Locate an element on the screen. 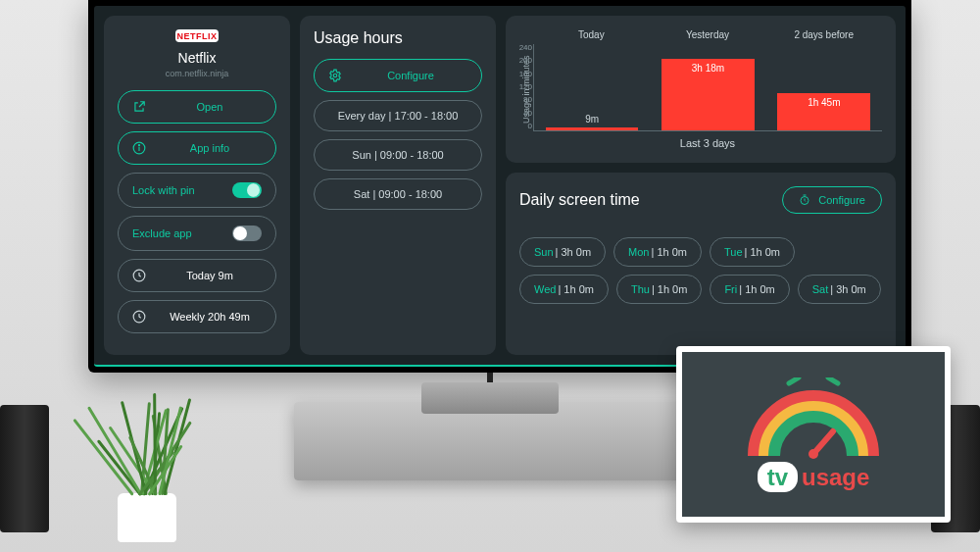 The height and width of the screenshot is (552, 980). badge-text: tvusage is located at coordinates (813, 477).